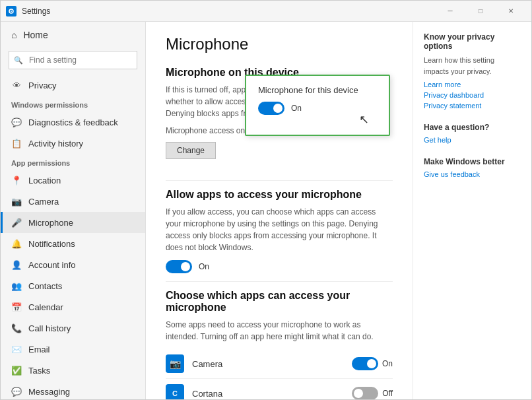  I want to click on notifications-label: Notifications, so click(51, 244).